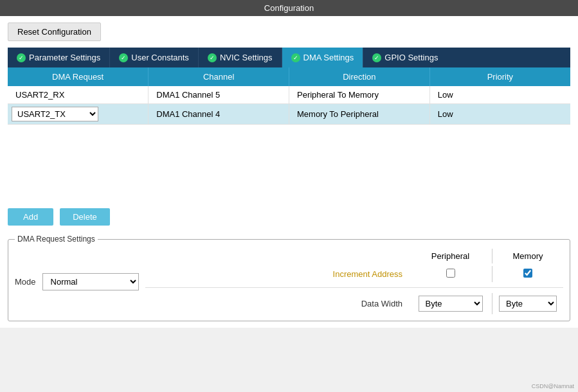  What do you see at coordinates (289, 8) in the screenshot?
I see `title-bar: Configuration` at bounding box center [289, 8].